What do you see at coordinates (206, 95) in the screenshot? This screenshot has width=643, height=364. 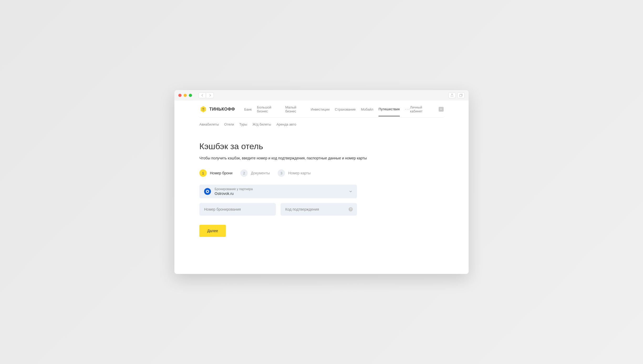 I see `nav-arrows` at bounding box center [206, 95].